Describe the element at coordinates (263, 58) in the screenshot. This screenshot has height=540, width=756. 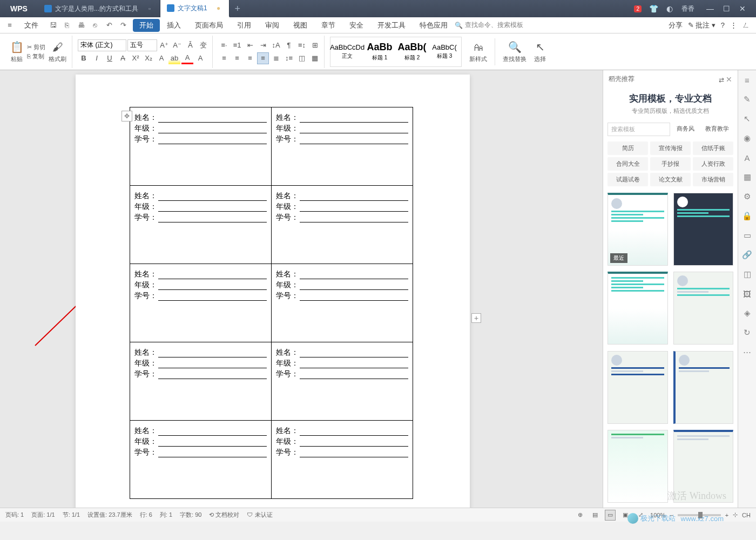
I see `align-justify-icon: ≡` at that location.